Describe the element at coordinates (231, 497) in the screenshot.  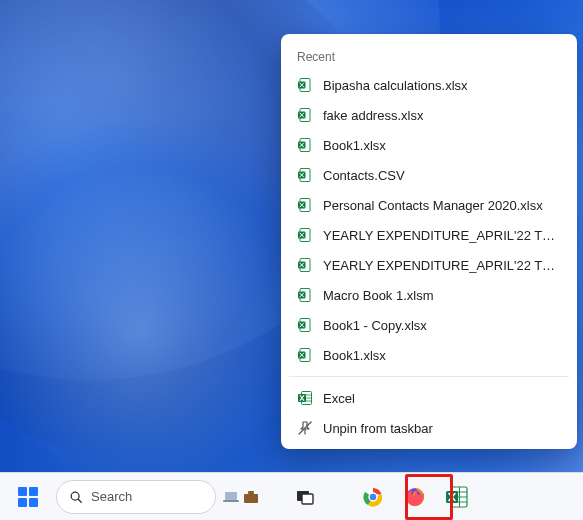
I see `laptop-icon` at that location.